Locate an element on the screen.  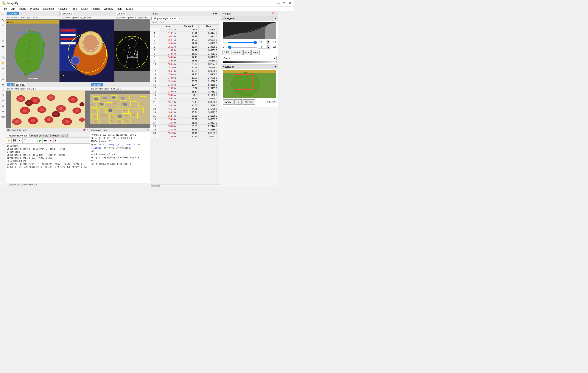
tables-active-tab: cell-gray-region statistic ✕ is located at coordinates (167, 18).